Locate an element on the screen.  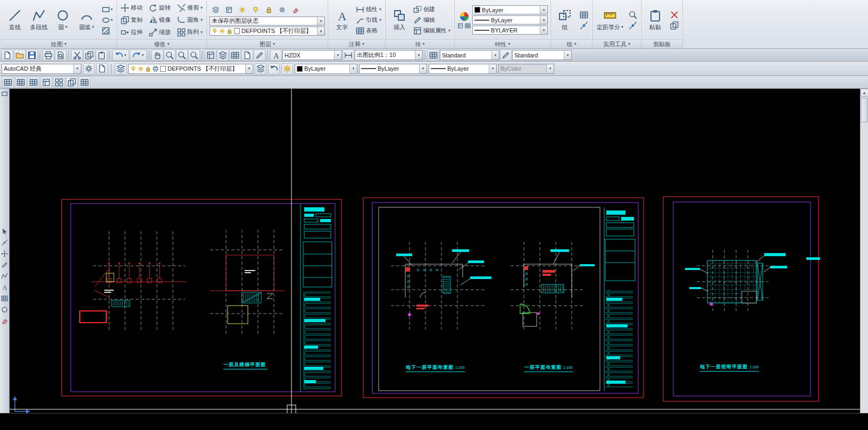
linear-dimension-button: 线性▾ is located at coordinates (369, 10).